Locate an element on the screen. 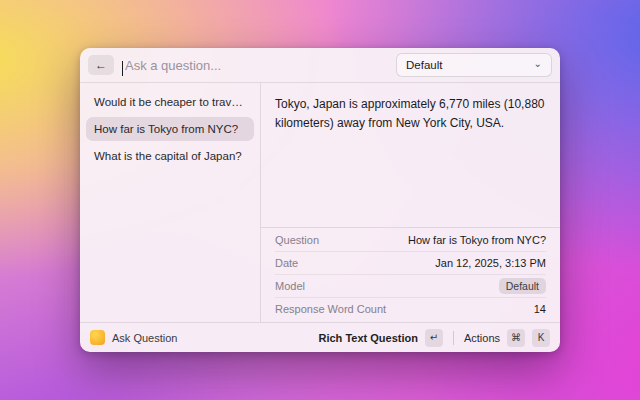 The image size is (640, 400). metadata-row-model: Model Default is located at coordinates (410, 286).